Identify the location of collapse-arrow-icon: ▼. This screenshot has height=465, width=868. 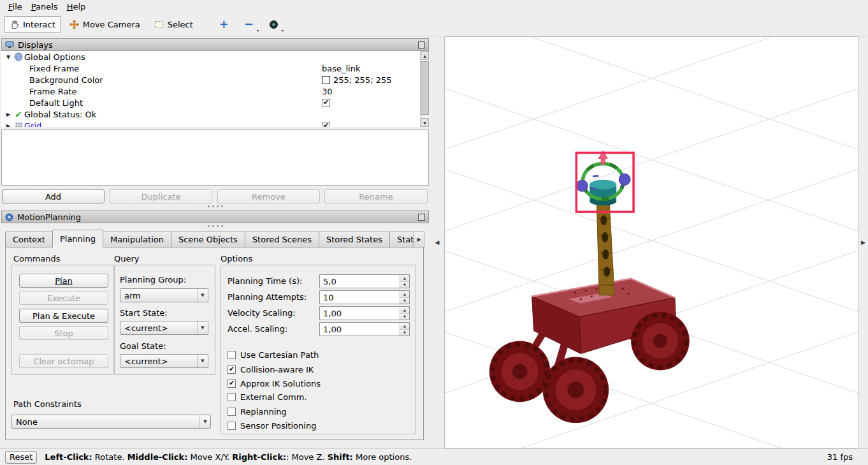
(8, 57).